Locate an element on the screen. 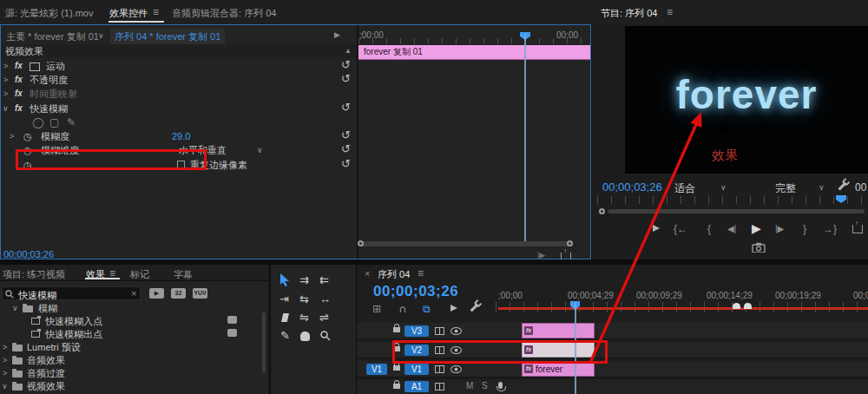 This screenshot has height=394, width=868. play-icon: ▶ is located at coordinates (757, 228).